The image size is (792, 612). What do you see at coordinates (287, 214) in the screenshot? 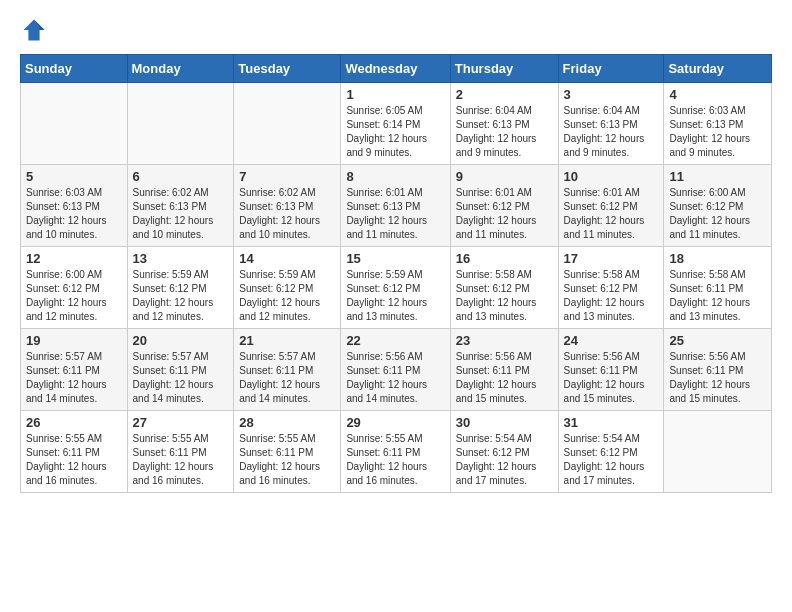
I see `day-info: Sunrise: 6:02 AMSunset: 6:13 PMDaylight:…` at bounding box center [287, 214].